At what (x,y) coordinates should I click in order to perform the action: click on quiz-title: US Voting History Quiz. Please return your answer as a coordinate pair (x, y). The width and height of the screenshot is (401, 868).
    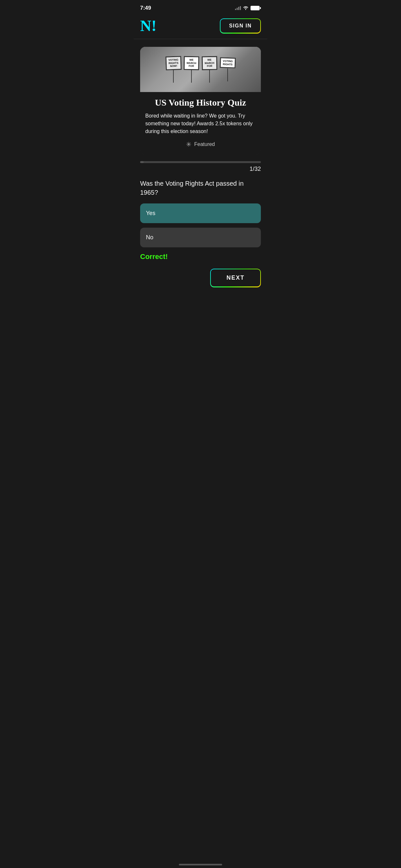
    Looking at the image, I should click on (201, 102).